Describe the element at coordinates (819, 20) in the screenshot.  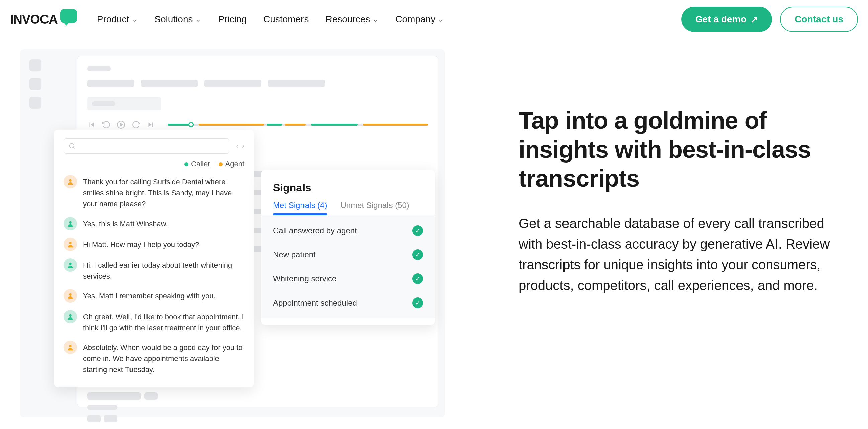
I see `contact-us-button: Contact us` at that location.